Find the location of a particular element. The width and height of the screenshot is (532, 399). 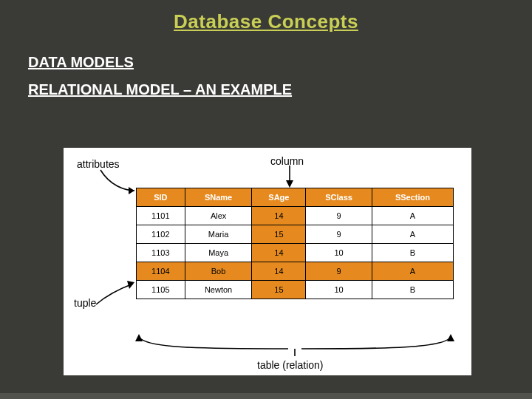

table-row: 1103Maya1410B is located at coordinates (296, 253).